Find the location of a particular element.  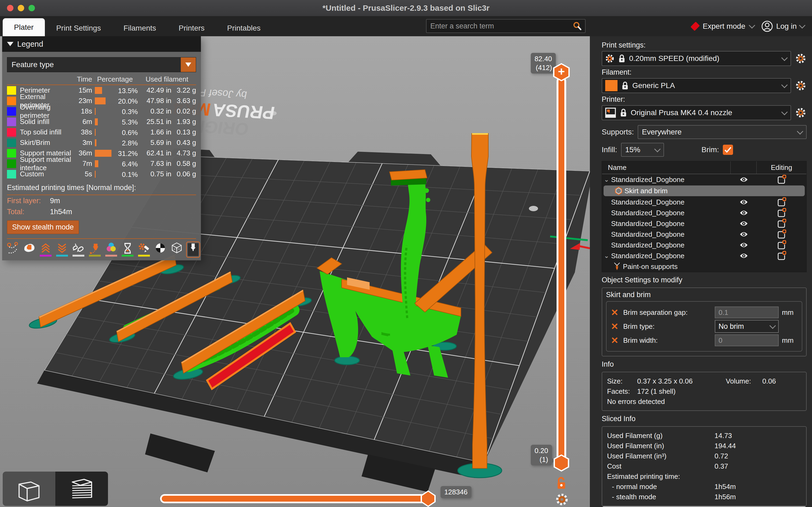

close-button is located at coordinates (10, 8).